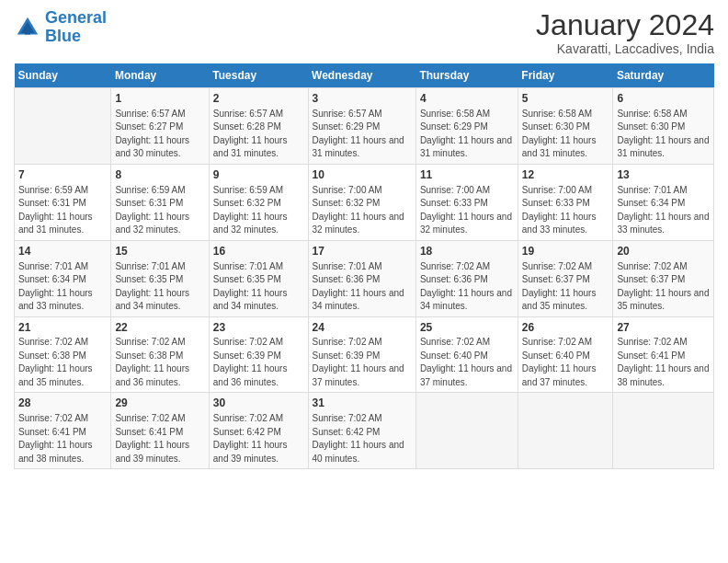 The height and width of the screenshot is (563, 728). Describe the element at coordinates (63, 36) in the screenshot. I see `logo-line2: Blue` at that location.